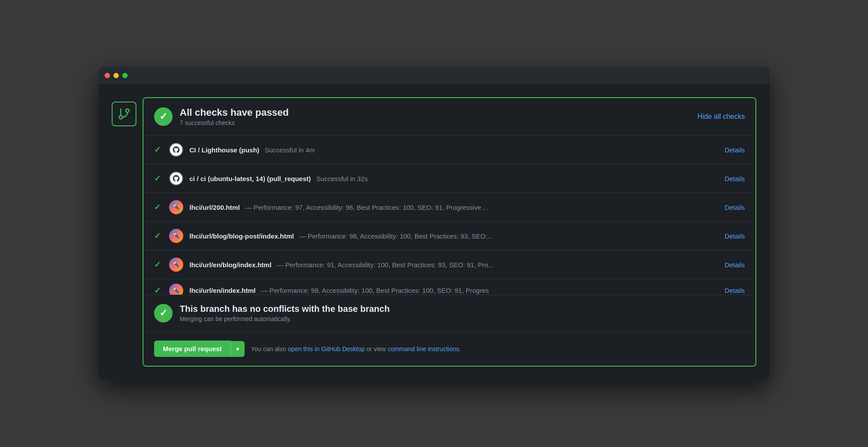 This screenshot has height=447, width=868. What do you see at coordinates (238, 349) in the screenshot?
I see `merge-dropdown-button: ▾` at bounding box center [238, 349].